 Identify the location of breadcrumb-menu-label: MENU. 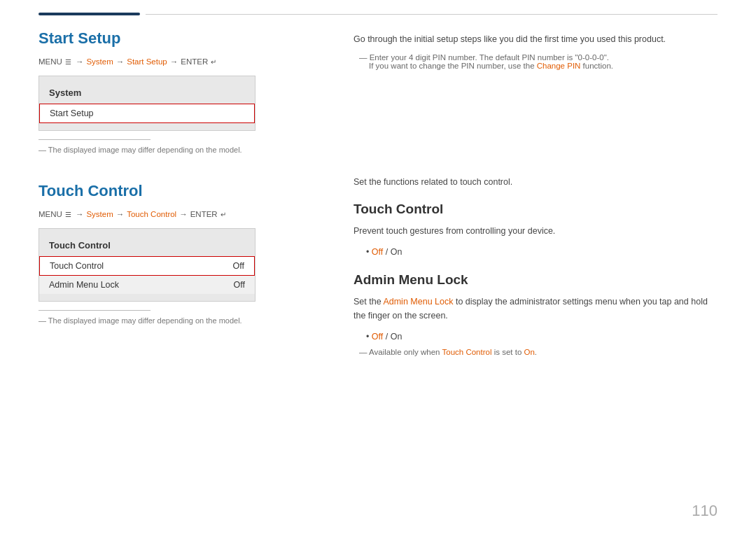
(50, 62).